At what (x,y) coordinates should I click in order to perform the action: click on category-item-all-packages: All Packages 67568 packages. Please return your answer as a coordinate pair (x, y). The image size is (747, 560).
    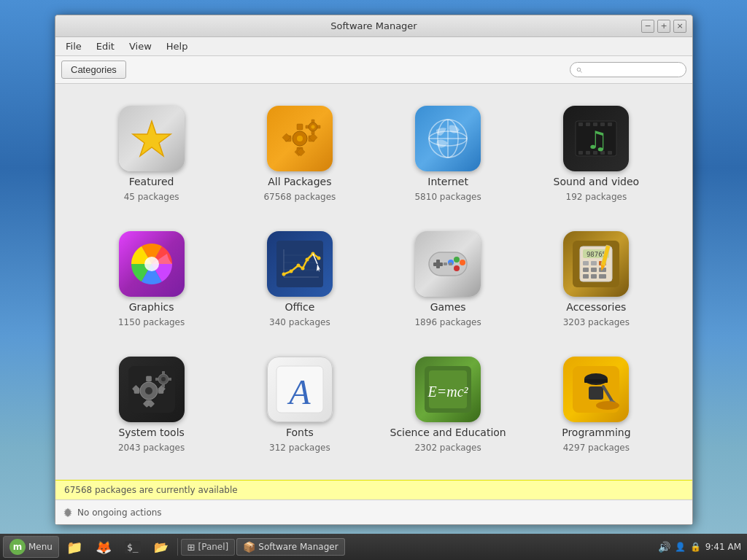
    Looking at the image, I should click on (299, 154).